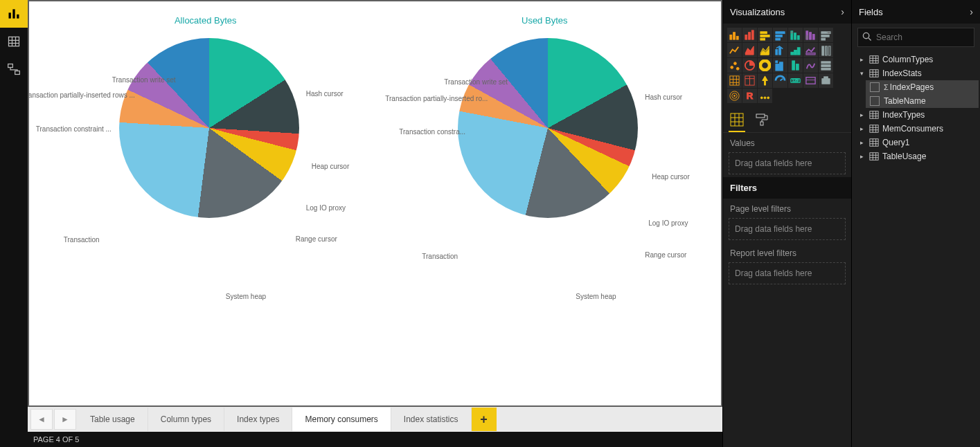 Image resolution: width=980 pixels, height=447 pixels. I want to click on report-filters-dropzone: Drag data fields here, so click(787, 273).